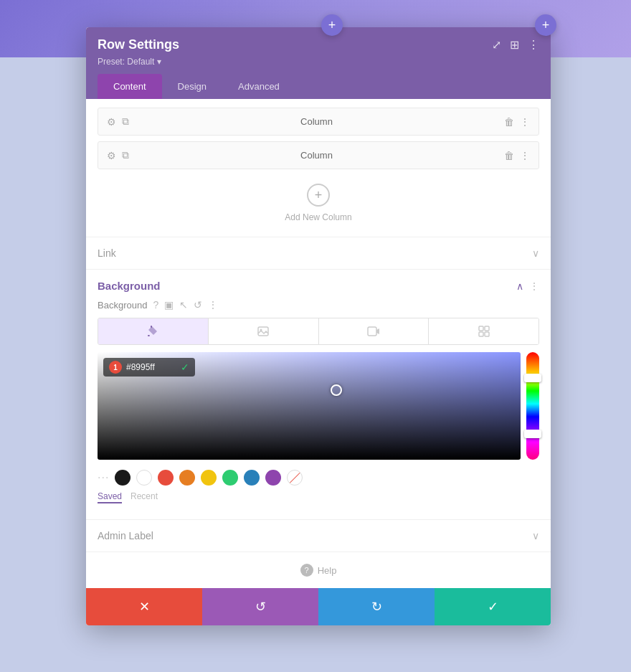 This screenshot has height=672, width=631. I want to click on save-button: ✓, so click(493, 607).